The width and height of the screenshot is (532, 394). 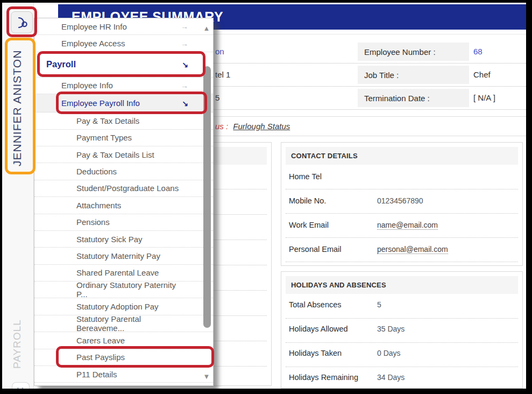 What do you see at coordinates (261, 126) in the screenshot?
I see `furlough-status-link: Furlough Status` at bounding box center [261, 126].